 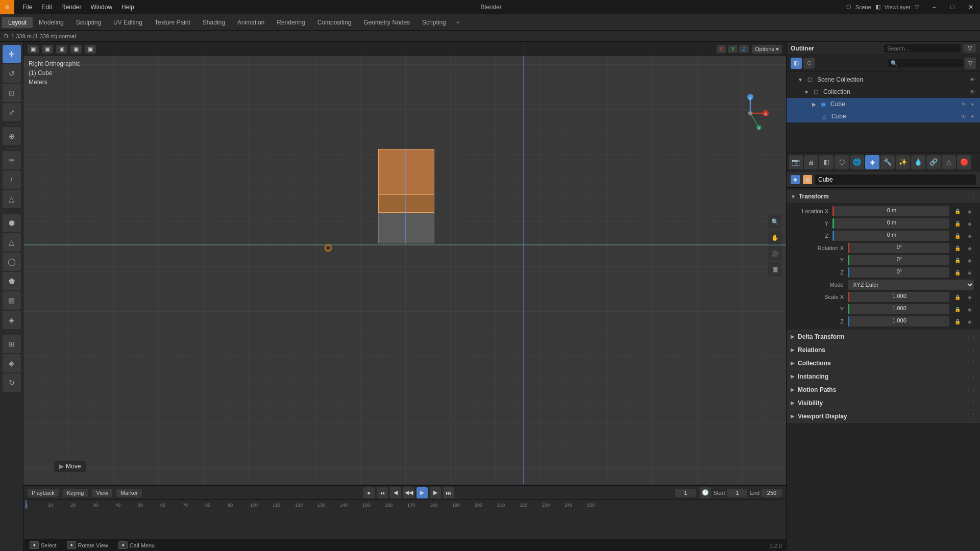 What do you see at coordinates (971, 363) in the screenshot?
I see `collections-options-icon: ⋮⋮` at bounding box center [971, 363].